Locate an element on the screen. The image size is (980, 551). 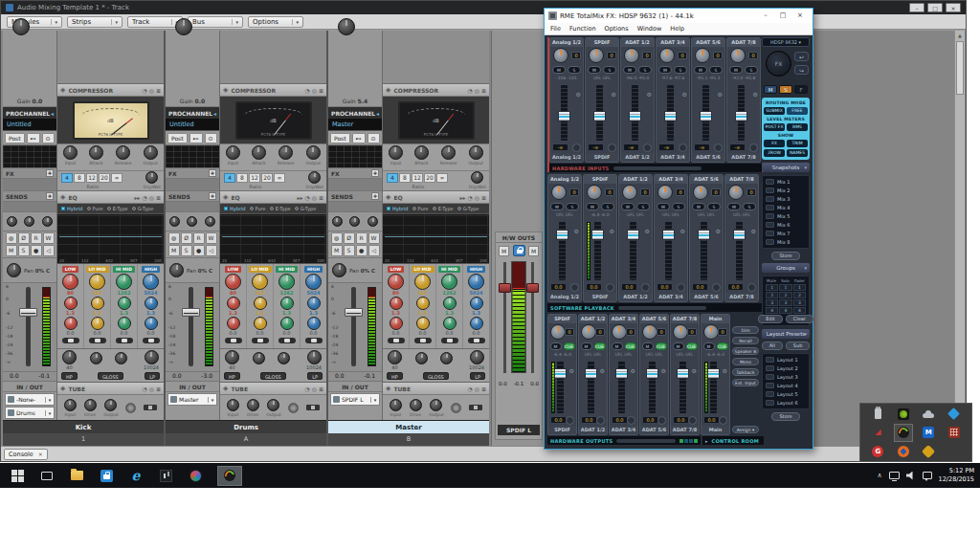
gdata-tray-icon: G is located at coordinates (878, 452).